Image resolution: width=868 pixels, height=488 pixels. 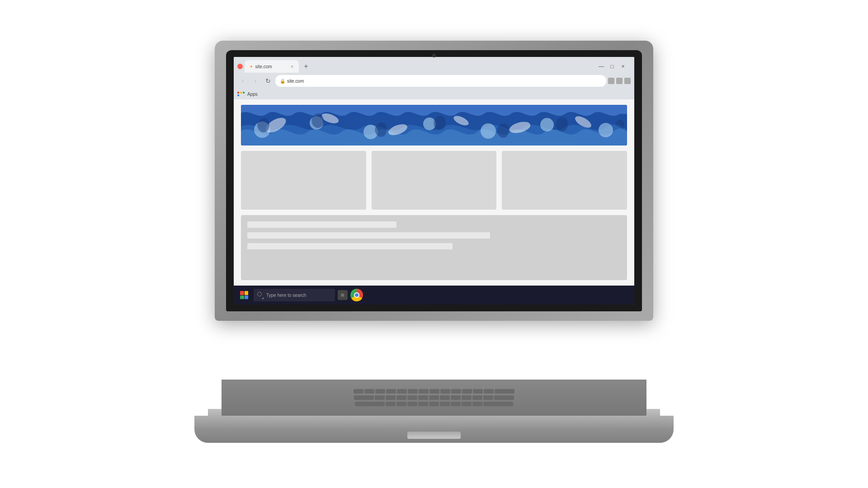 I want to click on back-button: ‹, so click(x=243, y=81).